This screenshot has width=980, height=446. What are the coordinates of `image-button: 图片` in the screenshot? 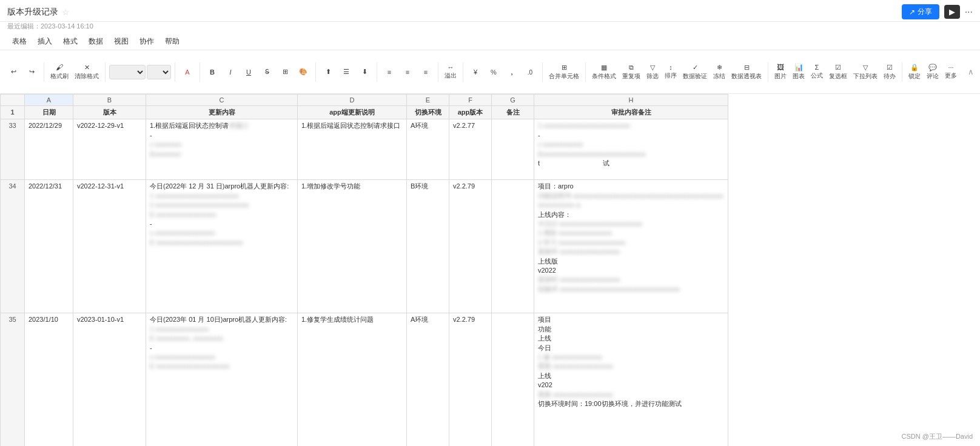 It's located at (780, 72).